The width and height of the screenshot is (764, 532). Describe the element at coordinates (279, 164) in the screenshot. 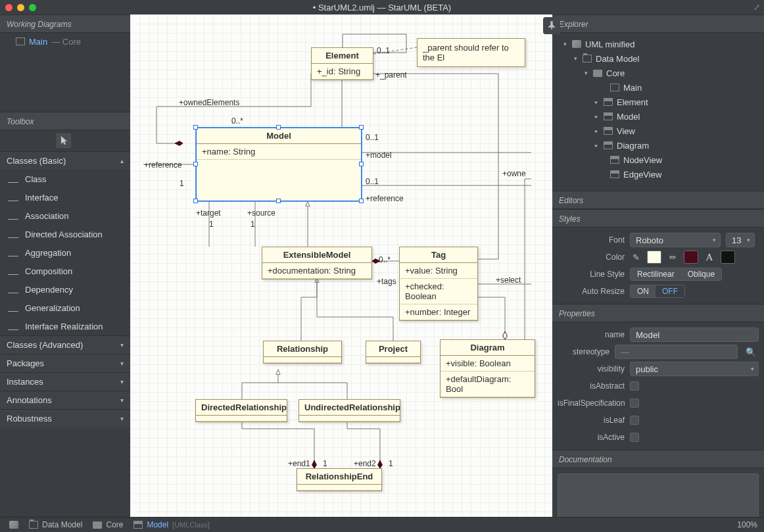

I see `uml-class-model: Model+name: String` at that location.